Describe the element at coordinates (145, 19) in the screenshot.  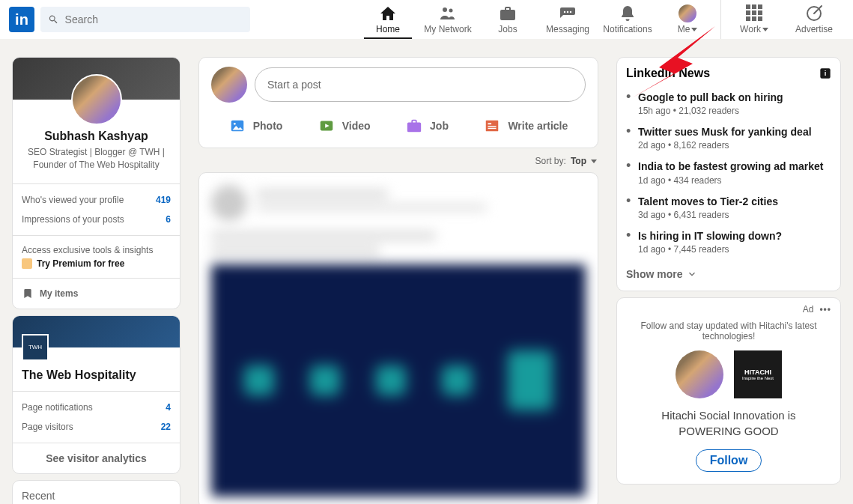
I see `search-box` at that location.